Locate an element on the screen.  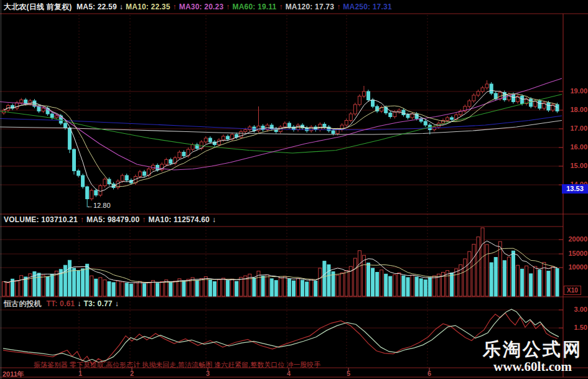
watermark-site-name: 乐淘公式网 is located at coordinates (533, 349).